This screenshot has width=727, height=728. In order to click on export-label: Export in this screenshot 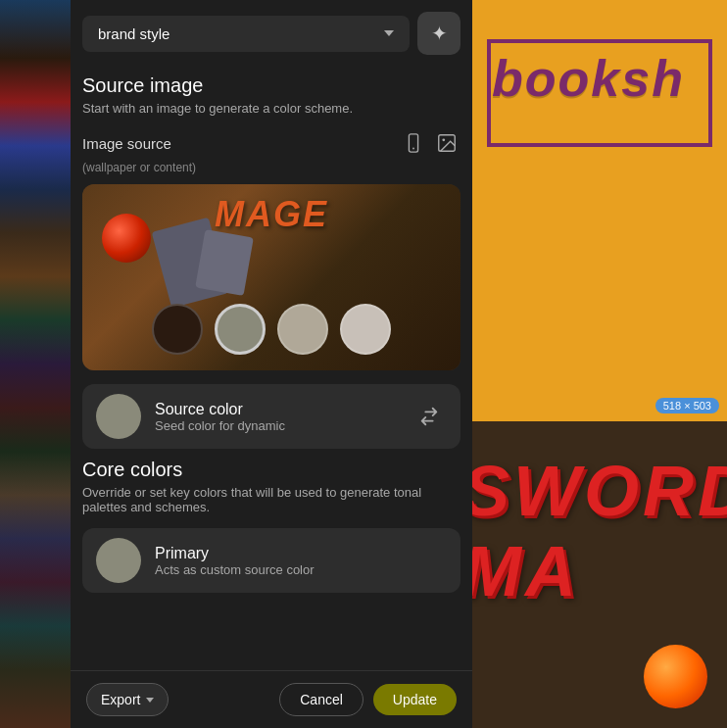, I will do `click(121, 700)`.